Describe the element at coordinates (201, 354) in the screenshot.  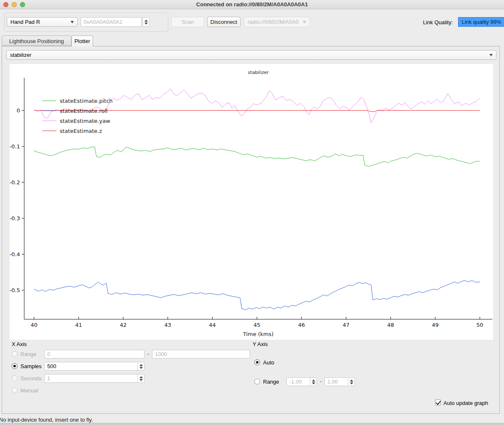
I see `x-range-to-field` at that location.